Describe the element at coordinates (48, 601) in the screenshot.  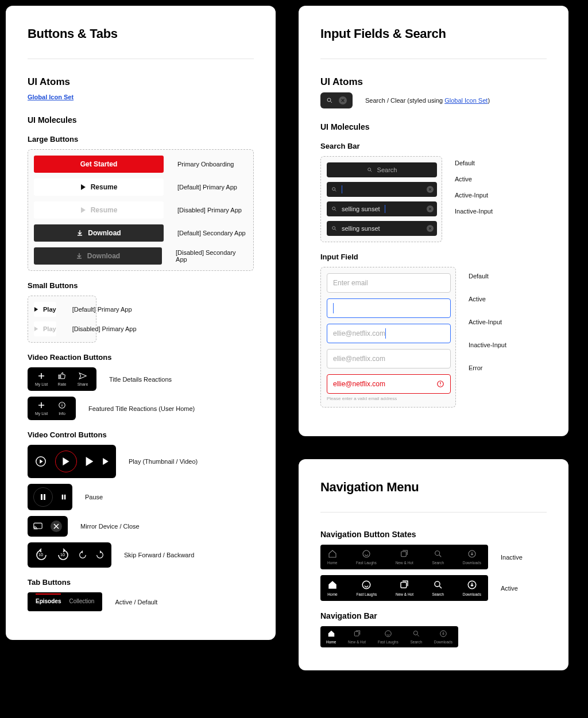
I see `tab-episodes: Episodes` at that location.